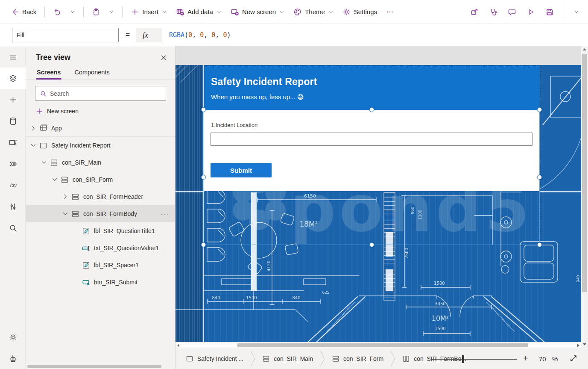 Image resolution: width=588 pixels, height=369 pixels. I want to click on container-icon, so click(54, 162).